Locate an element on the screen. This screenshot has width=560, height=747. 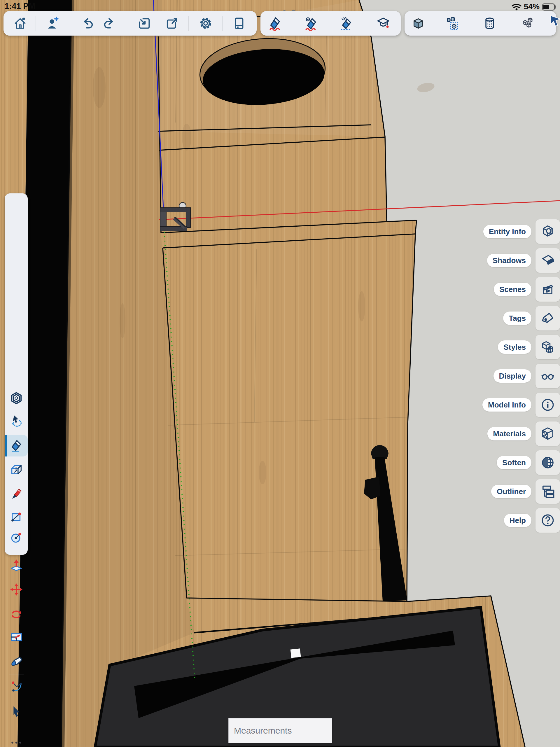
import-icon is located at coordinates (145, 23).